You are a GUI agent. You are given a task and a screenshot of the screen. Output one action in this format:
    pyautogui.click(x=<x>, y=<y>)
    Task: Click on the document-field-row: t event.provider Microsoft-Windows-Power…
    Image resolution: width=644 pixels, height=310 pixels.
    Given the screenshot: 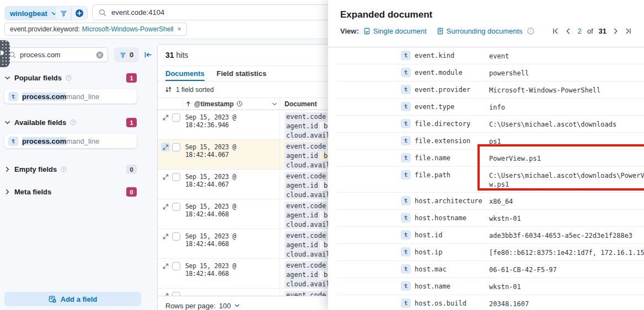 What is the action you would take?
    pyautogui.click(x=491, y=90)
    